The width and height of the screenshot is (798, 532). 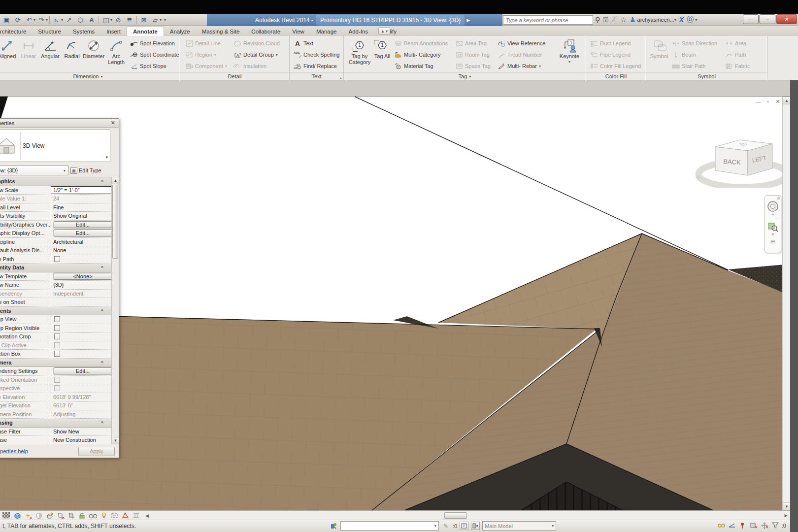 What do you see at coordinates (106, 157) in the screenshot?
I see `type-selector-dropdown-icon: ▾` at bounding box center [106, 157].